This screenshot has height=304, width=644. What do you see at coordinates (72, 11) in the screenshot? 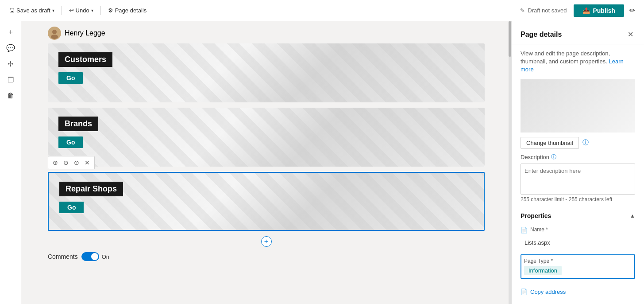
I see `undo-icon: ↩` at bounding box center [72, 11].